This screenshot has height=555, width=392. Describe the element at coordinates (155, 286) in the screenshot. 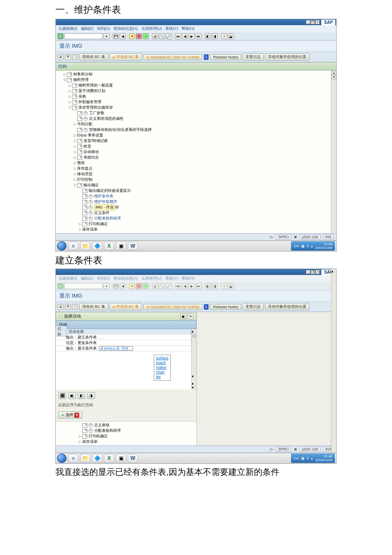

I see `print-icon: 🖨` at that location.